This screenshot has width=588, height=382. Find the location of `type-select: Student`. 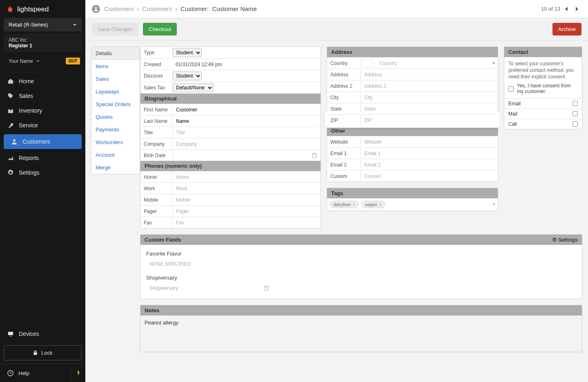

type-select: Student is located at coordinates (187, 53).